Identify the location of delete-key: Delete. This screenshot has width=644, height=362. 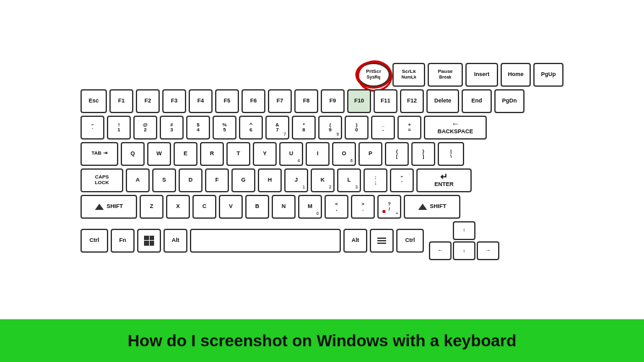
(443, 101).